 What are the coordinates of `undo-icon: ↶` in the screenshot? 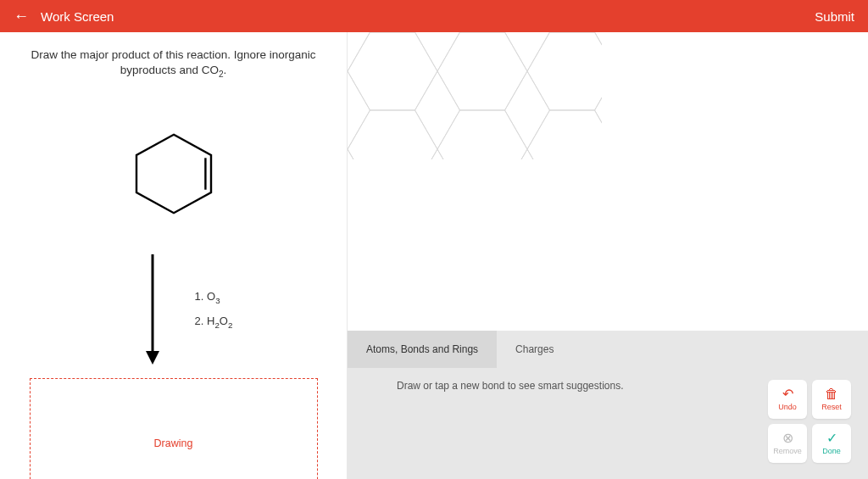 It's located at (788, 394).